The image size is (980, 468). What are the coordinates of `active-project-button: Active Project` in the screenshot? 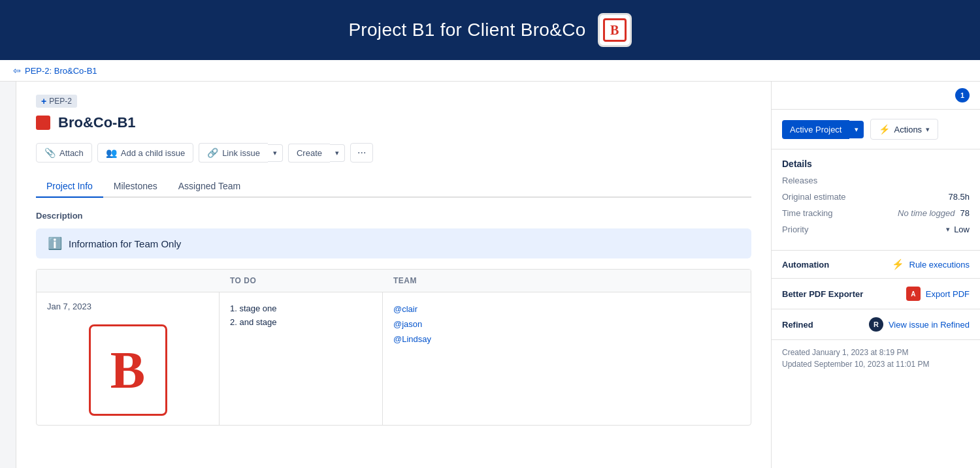 It's located at (815, 129).